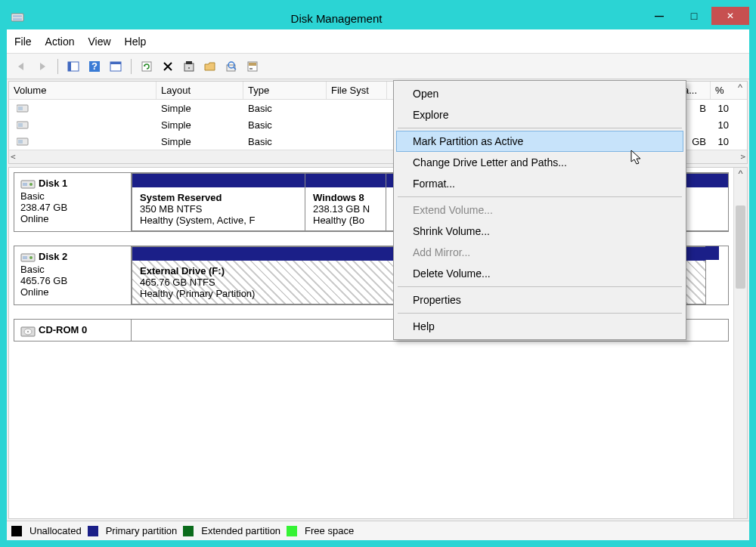  Describe the element at coordinates (142, 530) in the screenshot. I see `legend-label: Primary partition` at that location.